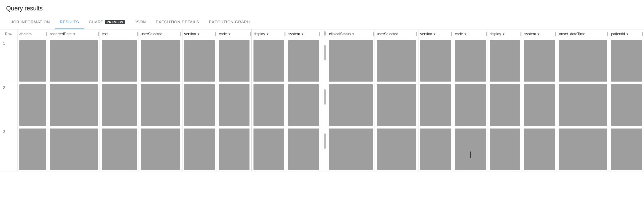  Describe the element at coordinates (200, 34) in the screenshot. I see `col-header-version: version ▼` at that location.